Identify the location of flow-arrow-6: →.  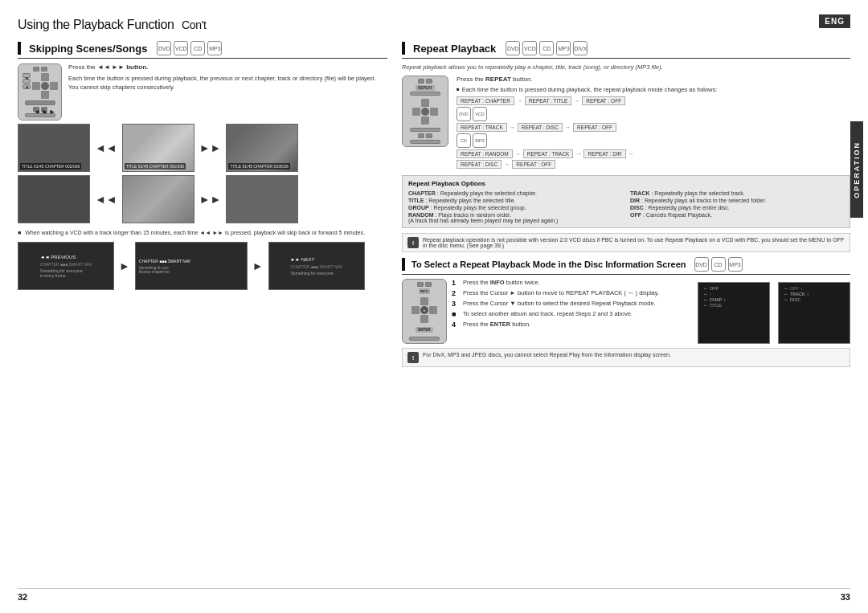
(579, 154).